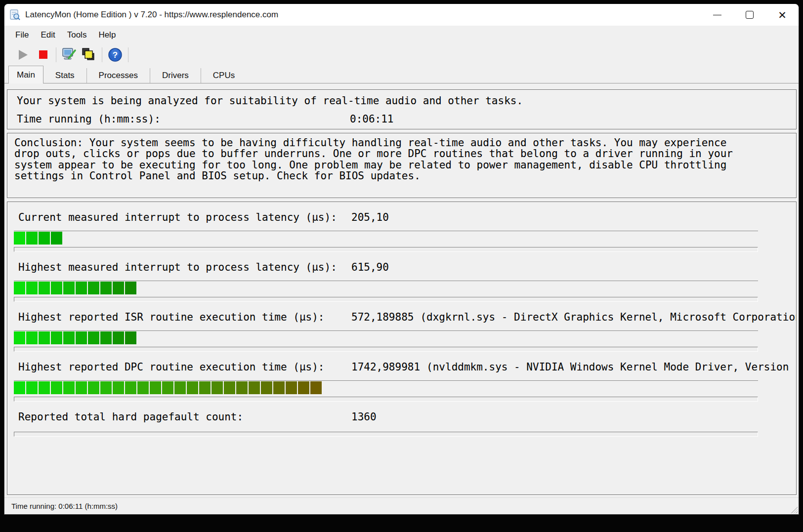 This screenshot has width=803, height=532. Describe the element at coordinates (118, 76) in the screenshot. I see `tab-processes: Processes` at that location.